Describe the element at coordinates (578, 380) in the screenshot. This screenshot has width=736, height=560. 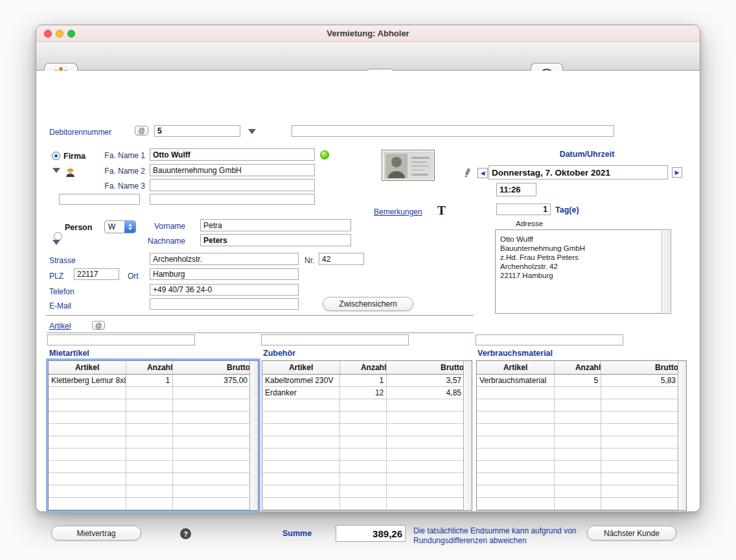
I see `table-cell: 5` at that location.